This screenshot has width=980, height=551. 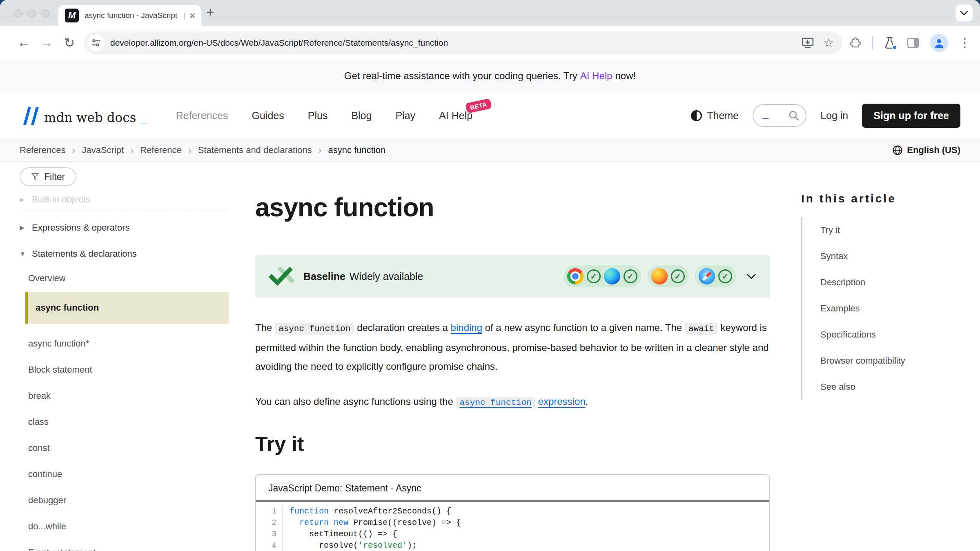 I want to click on line-number: 1, so click(x=274, y=511).